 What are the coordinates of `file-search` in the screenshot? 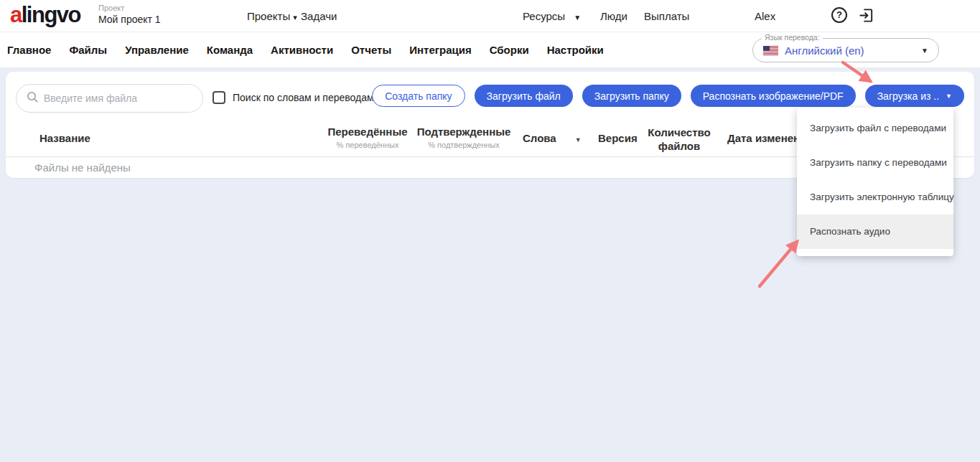 It's located at (109, 98).